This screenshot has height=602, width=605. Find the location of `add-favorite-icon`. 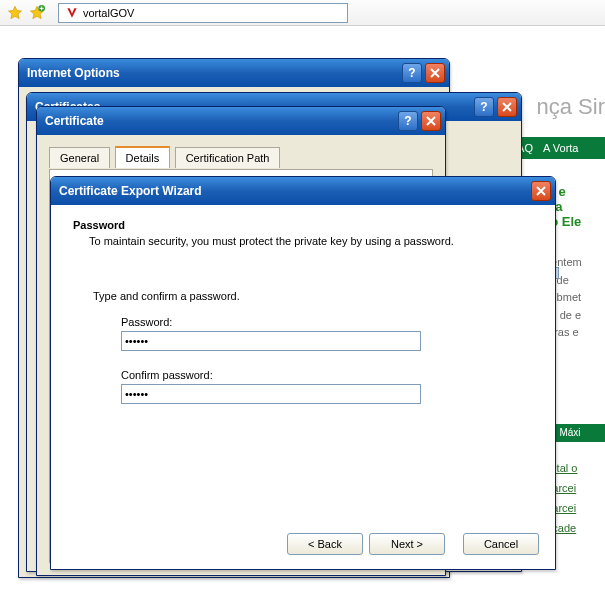

add-favorite-icon is located at coordinates (37, 13).